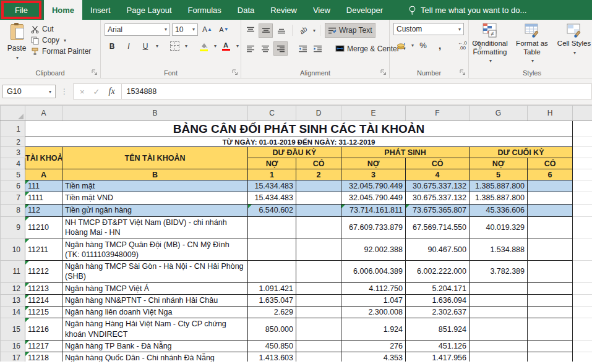 This screenshot has height=364, width=592. What do you see at coordinates (44, 313) in the screenshot?
I see `cell-acct-row14: 11215` at bounding box center [44, 313].